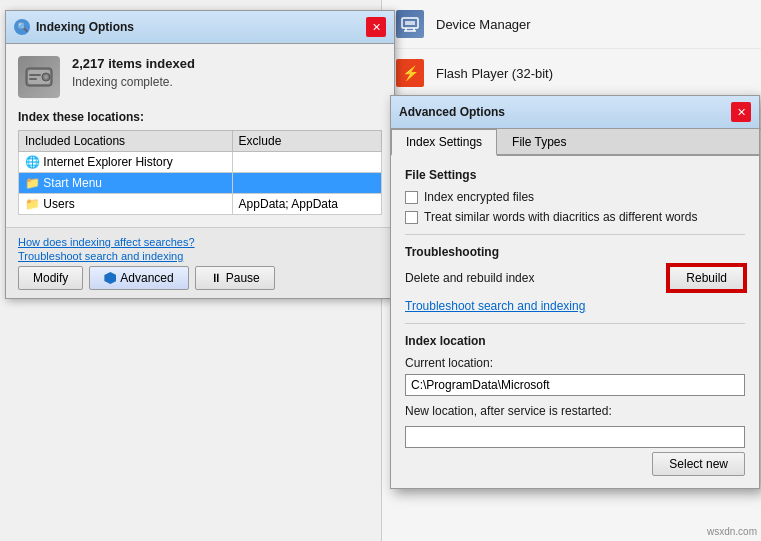  What do you see at coordinates (39, 77) in the screenshot?
I see `hdd-icon` at bounding box center [39, 77].